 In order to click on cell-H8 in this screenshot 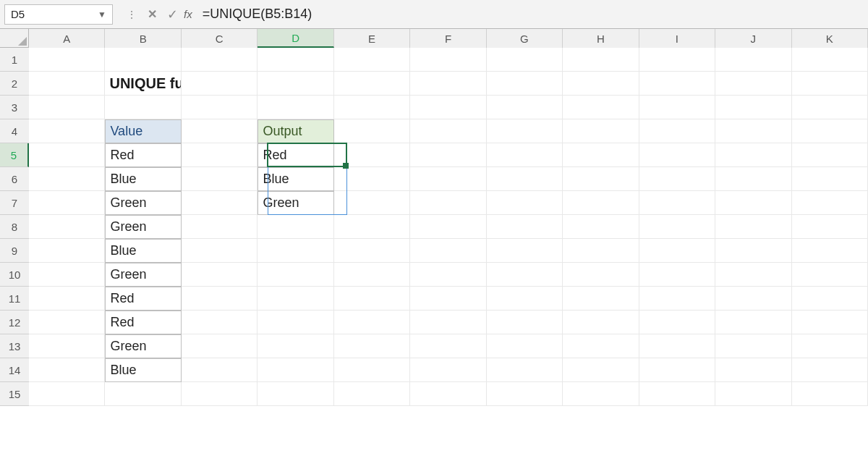, I will do `click(600, 227)`.